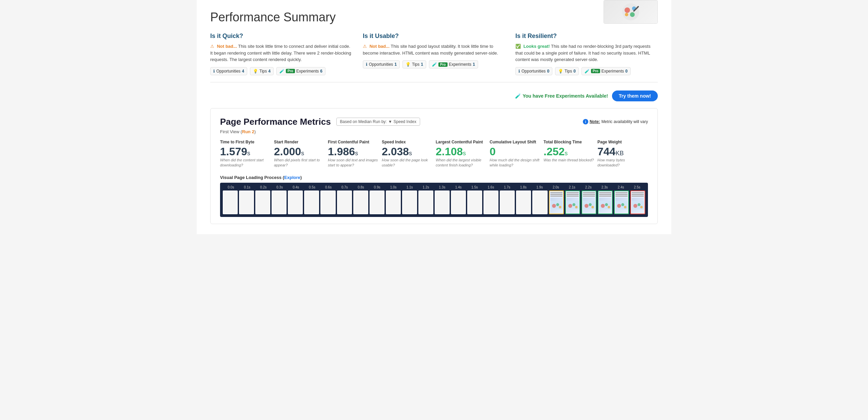  Describe the element at coordinates (434, 132) in the screenshot. I see `first-view-label: First View (Run 2)` at that location.